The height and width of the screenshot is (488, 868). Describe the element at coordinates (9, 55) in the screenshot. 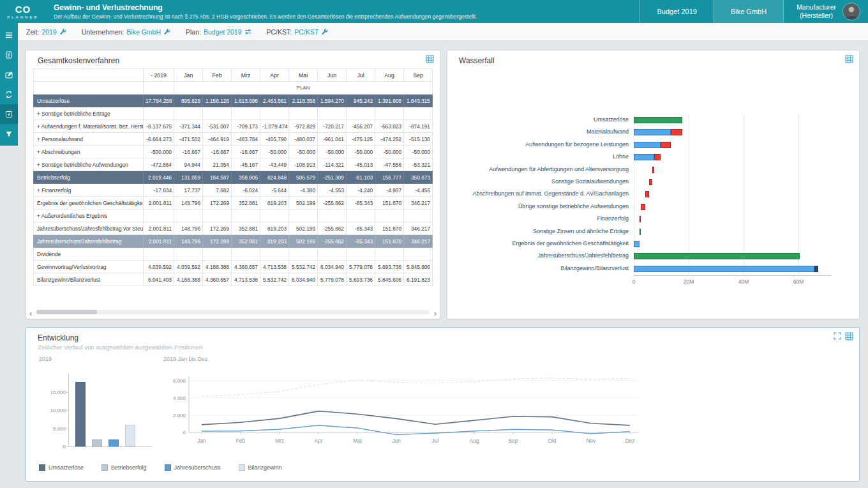

I see `report-icon` at that location.